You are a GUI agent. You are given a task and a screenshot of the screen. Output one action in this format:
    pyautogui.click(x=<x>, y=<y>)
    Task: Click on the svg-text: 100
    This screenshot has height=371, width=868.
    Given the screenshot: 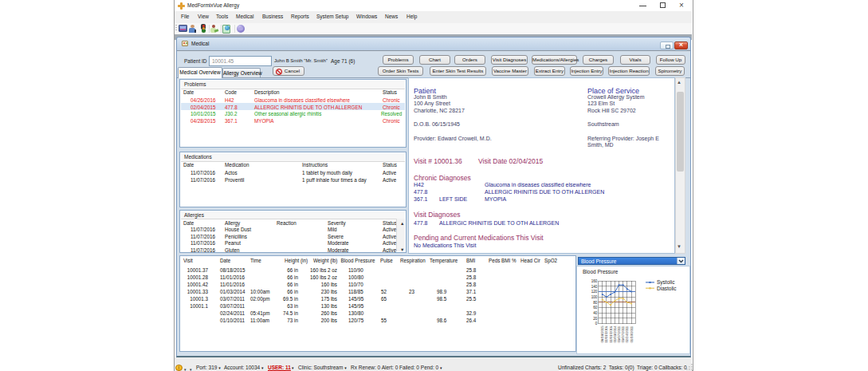 What is the action you would take?
    pyautogui.click(x=595, y=297)
    